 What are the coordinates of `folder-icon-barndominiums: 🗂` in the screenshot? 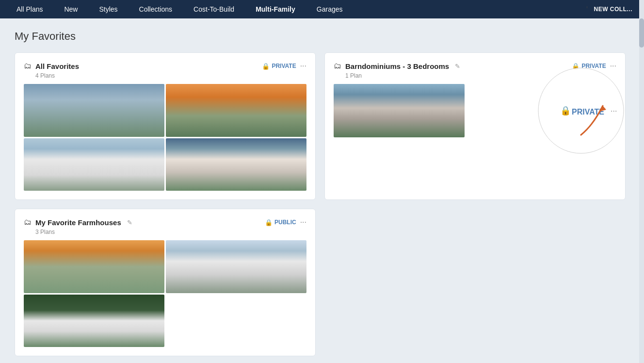 It's located at (338, 66).